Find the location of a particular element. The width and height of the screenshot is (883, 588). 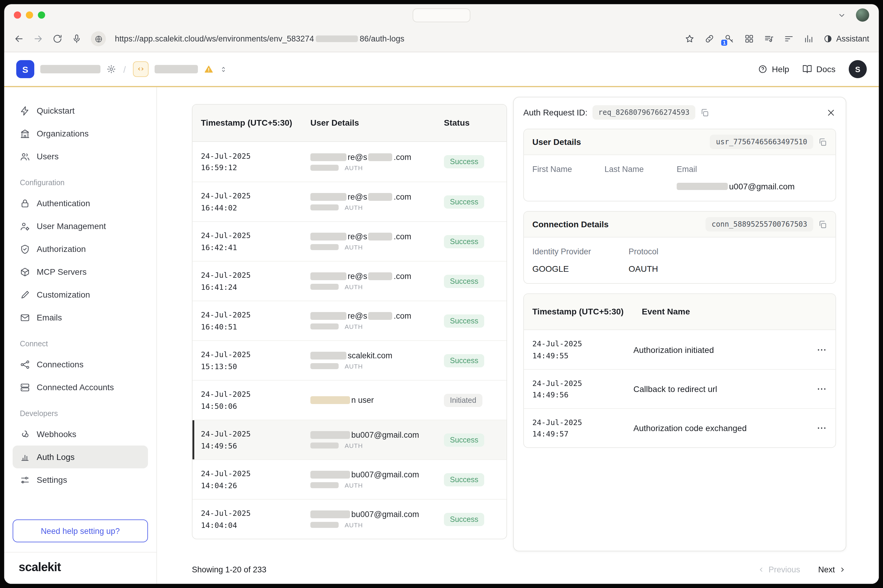

field-label: Email is located at coordinates (752, 169).